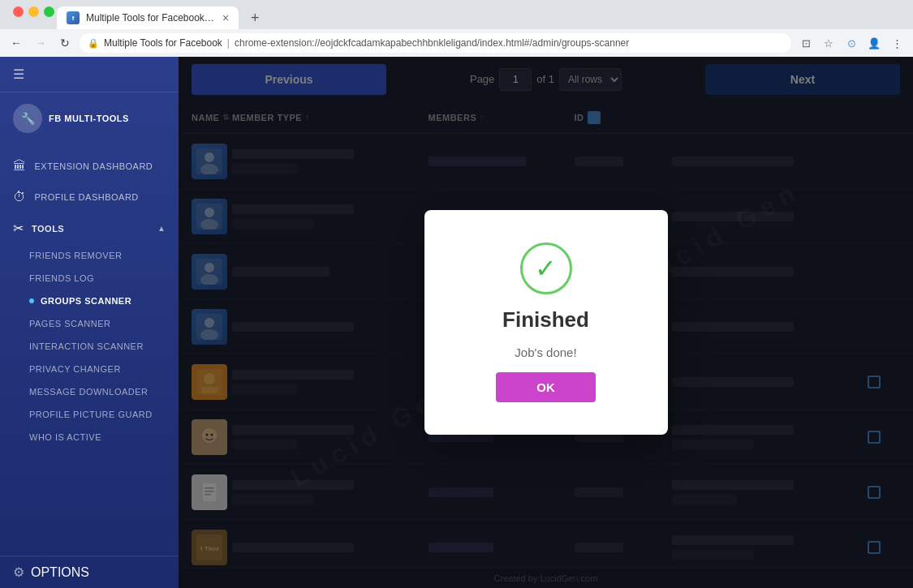 Image resolution: width=913 pixels, height=588 pixels. What do you see at coordinates (65, 437) in the screenshot?
I see `who-is-active-label: WHO IS ACTIVE` at bounding box center [65, 437].